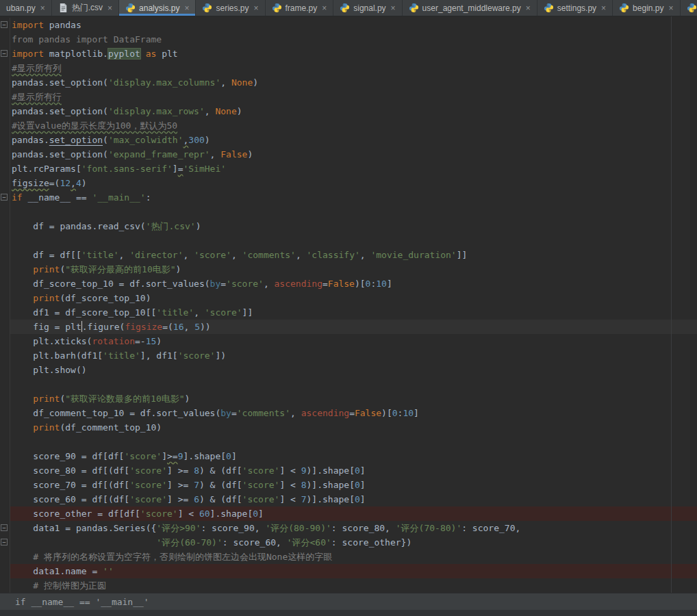  I want to click on code-line-text: df_comment_top_10 = df.sort_values(by='c…, so click(353, 413).